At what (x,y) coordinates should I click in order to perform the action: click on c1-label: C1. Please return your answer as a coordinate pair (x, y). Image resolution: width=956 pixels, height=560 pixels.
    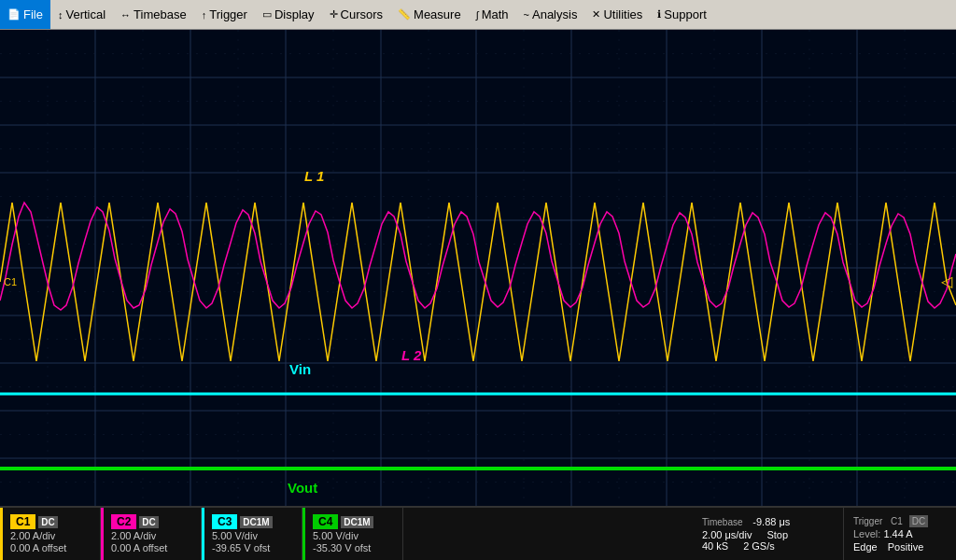
    Looking at the image, I should click on (22, 522).